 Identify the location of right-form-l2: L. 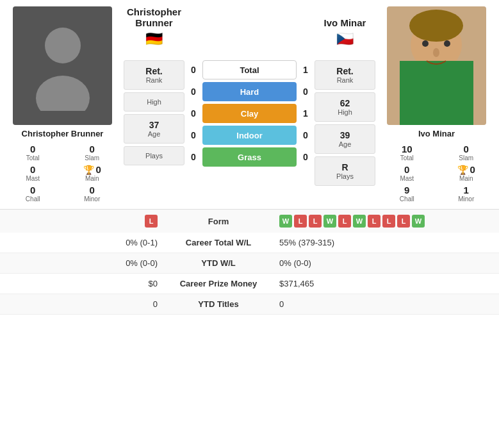
(315, 221).